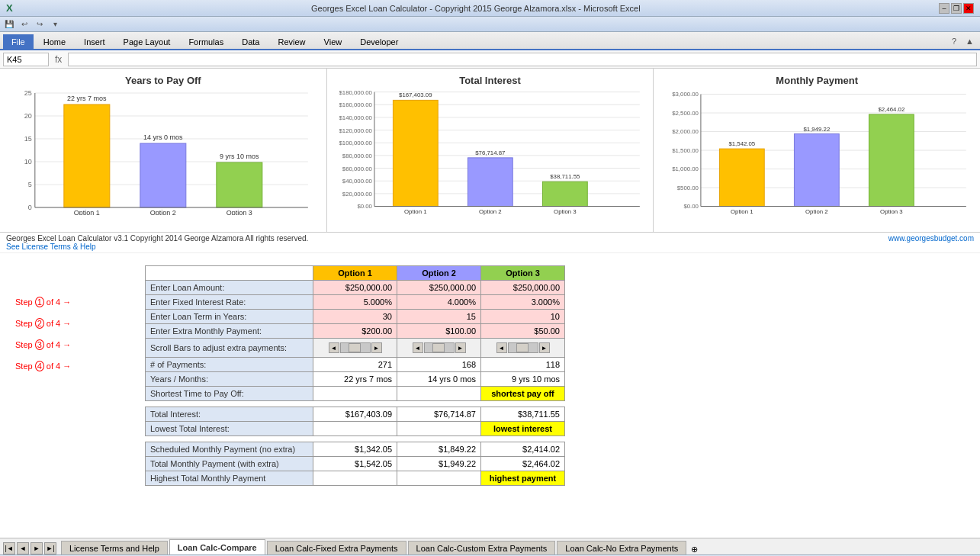  Describe the element at coordinates (355, 288) in the screenshot. I see `input-opt1-loan: $250,000.00` at that location.